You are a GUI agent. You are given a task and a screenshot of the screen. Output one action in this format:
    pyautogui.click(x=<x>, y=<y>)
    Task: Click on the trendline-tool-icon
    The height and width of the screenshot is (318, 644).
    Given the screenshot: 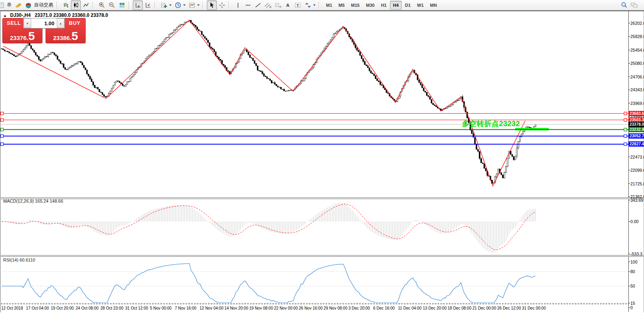 What is the action you would take?
    pyautogui.click(x=258, y=5)
    